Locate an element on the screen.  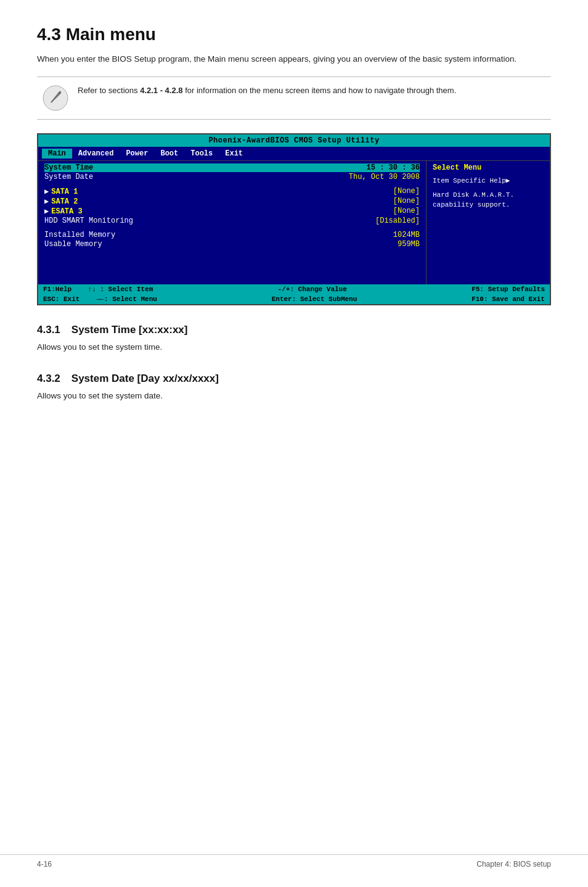
page-footer: 4-16 Chapter 4: BIOS setup is located at coordinates (294, 861).